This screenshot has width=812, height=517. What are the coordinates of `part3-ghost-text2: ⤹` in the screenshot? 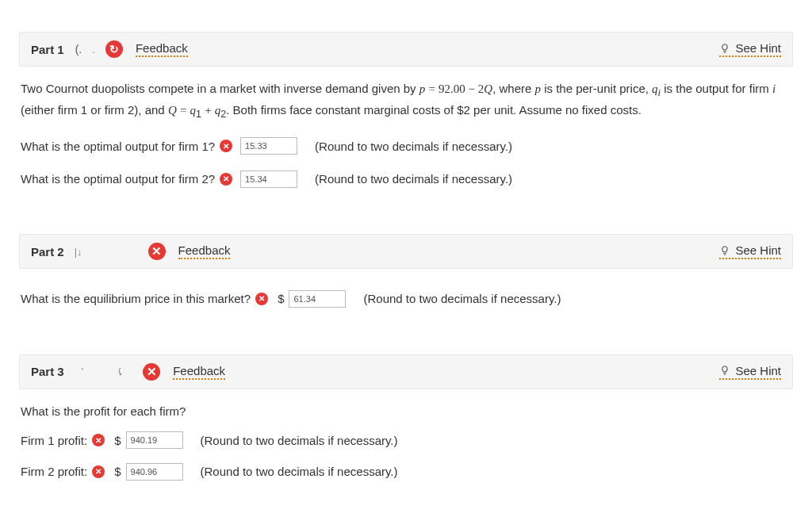 It's located at (121, 371).